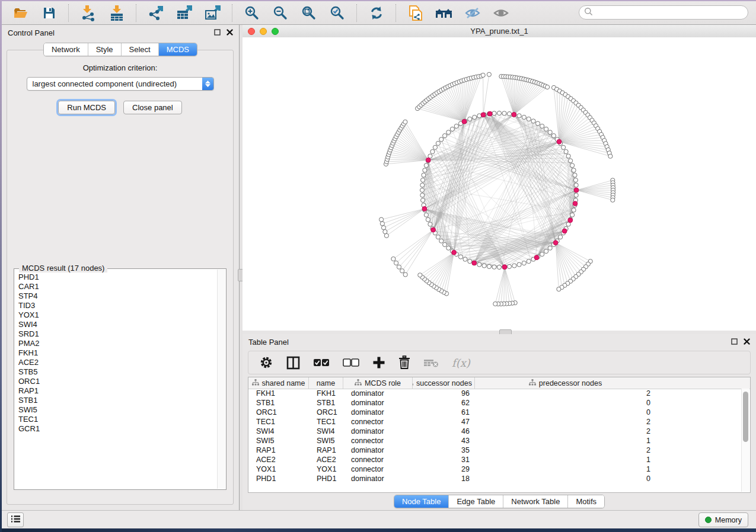 The image size is (756, 532). What do you see at coordinates (404, 363) in the screenshot?
I see `delete-row-button` at bounding box center [404, 363].